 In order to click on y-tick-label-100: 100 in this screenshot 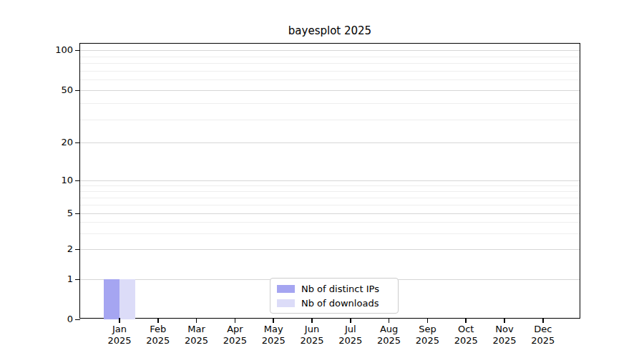, I will do `click(54, 50)`.